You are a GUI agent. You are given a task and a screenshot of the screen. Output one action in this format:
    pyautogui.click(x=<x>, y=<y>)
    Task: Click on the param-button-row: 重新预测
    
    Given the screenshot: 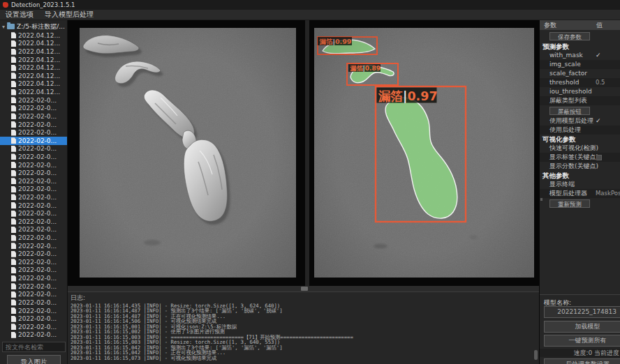 What is the action you would take?
    pyautogui.click(x=580, y=204)
    